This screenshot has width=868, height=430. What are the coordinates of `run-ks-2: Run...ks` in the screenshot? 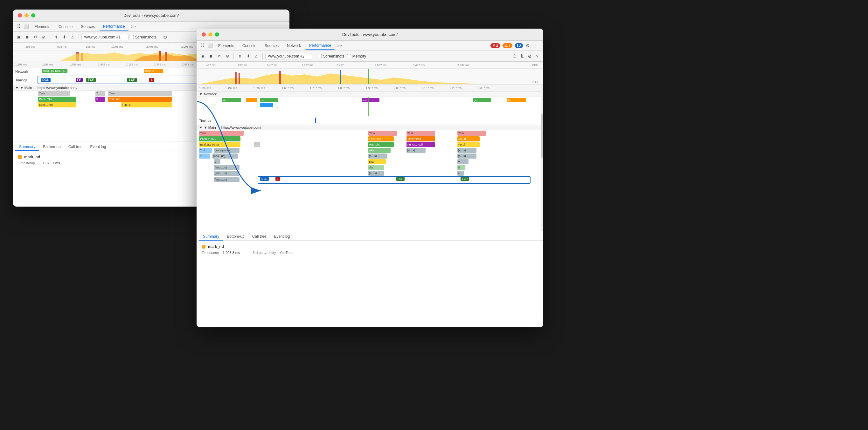 It's located at (381, 145).